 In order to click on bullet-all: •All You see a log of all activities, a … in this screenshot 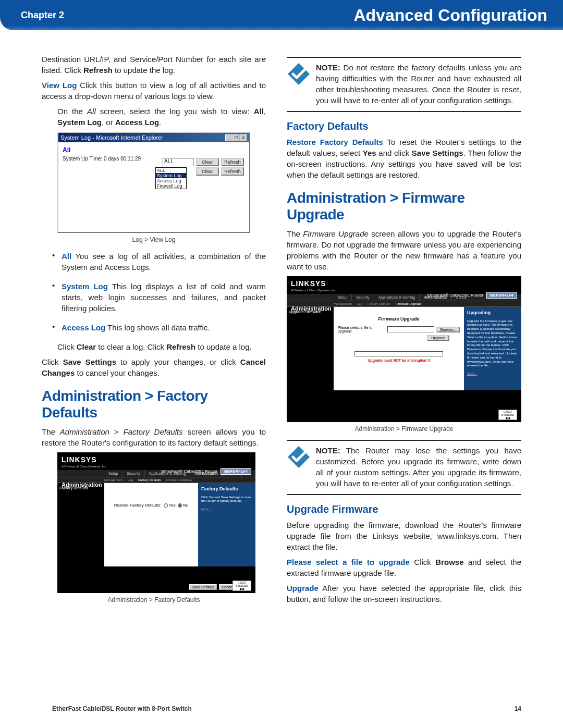, I will do `click(159, 264)`.